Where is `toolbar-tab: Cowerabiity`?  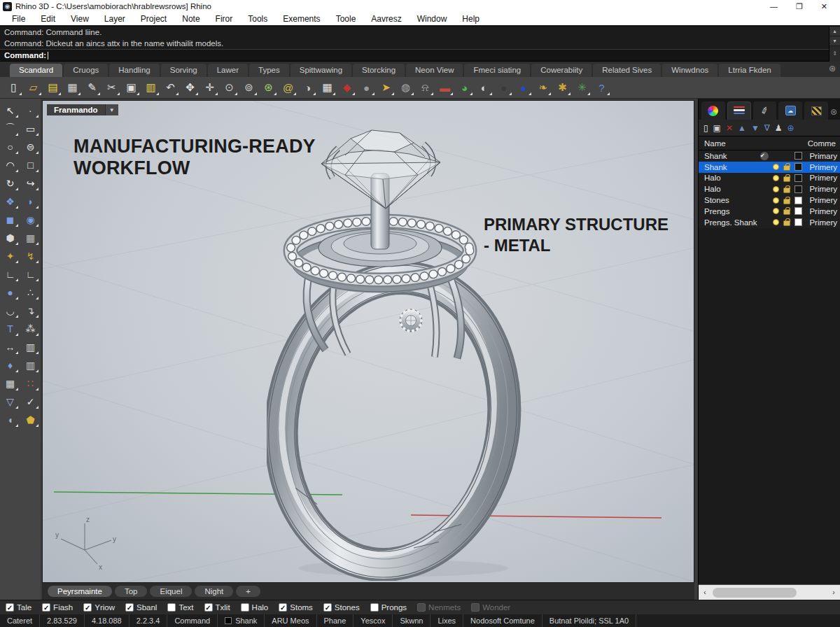 toolbar-tab: Cowerabiity is located at coordinates (561, 70).